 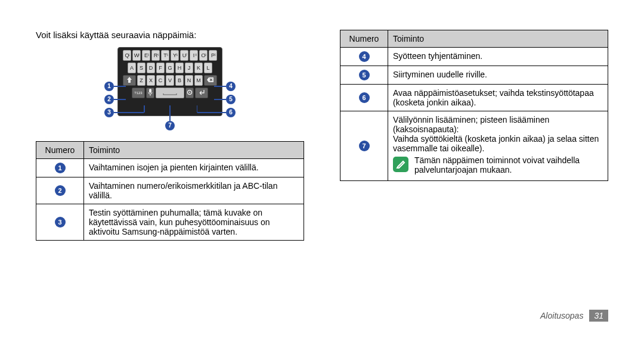 I want to click on key: L, so click(x=208, y=68).